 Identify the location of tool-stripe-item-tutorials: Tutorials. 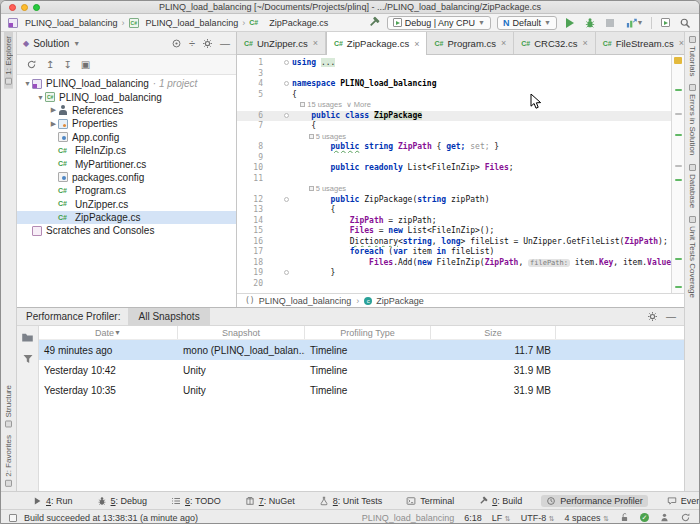
(692, 56).